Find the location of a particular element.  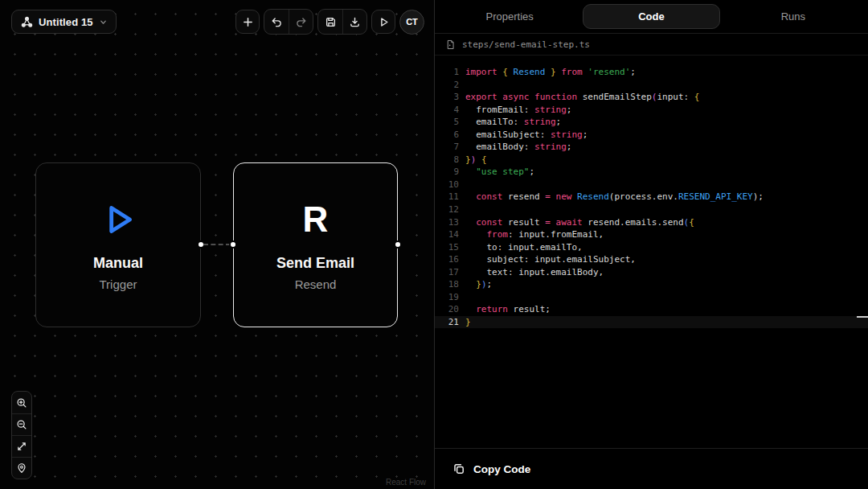

redo-icon is located at coordinates (301, 23).